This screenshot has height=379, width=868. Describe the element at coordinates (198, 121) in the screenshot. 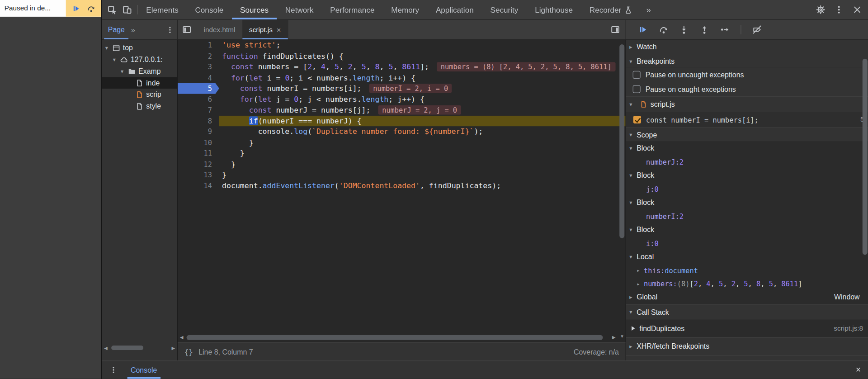

I see `line-number: 8` at that location.